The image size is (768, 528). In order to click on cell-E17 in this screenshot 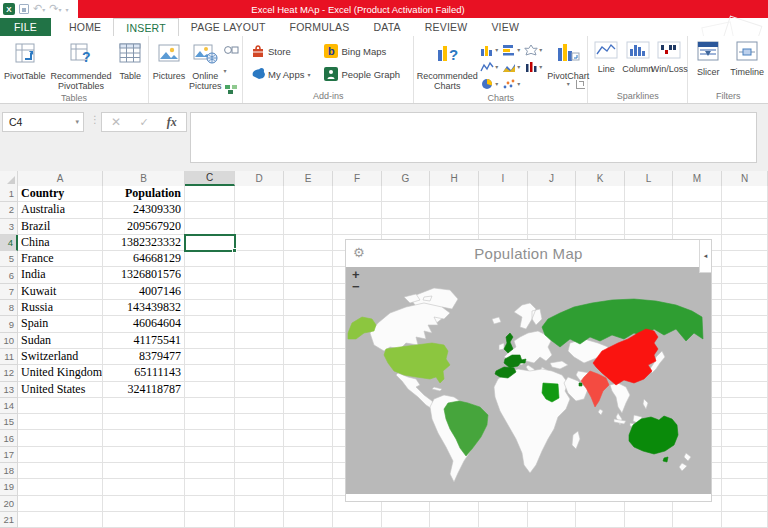, I will do `click(308, 455)`.